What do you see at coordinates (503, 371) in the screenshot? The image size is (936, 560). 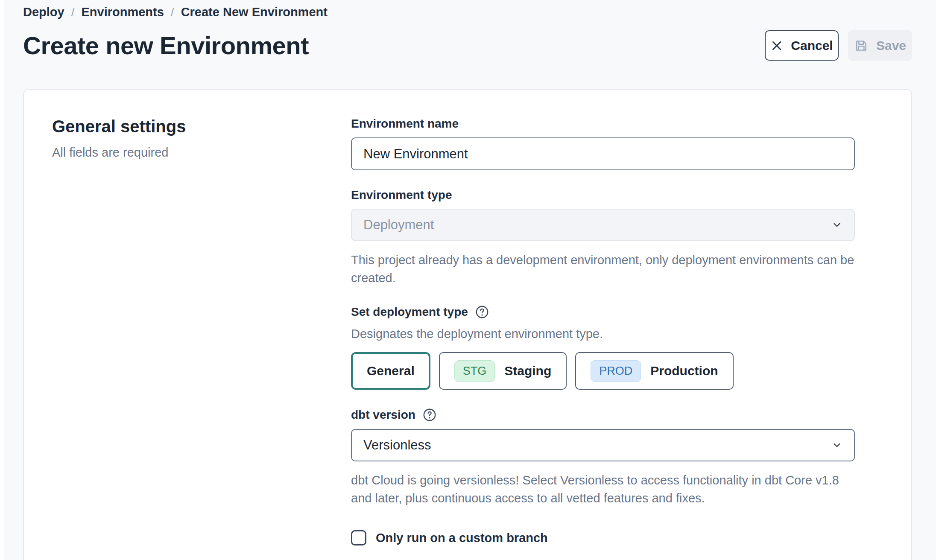 I see `deployment-type-option-staging: STG Staging` at bounding box center [503, 371].